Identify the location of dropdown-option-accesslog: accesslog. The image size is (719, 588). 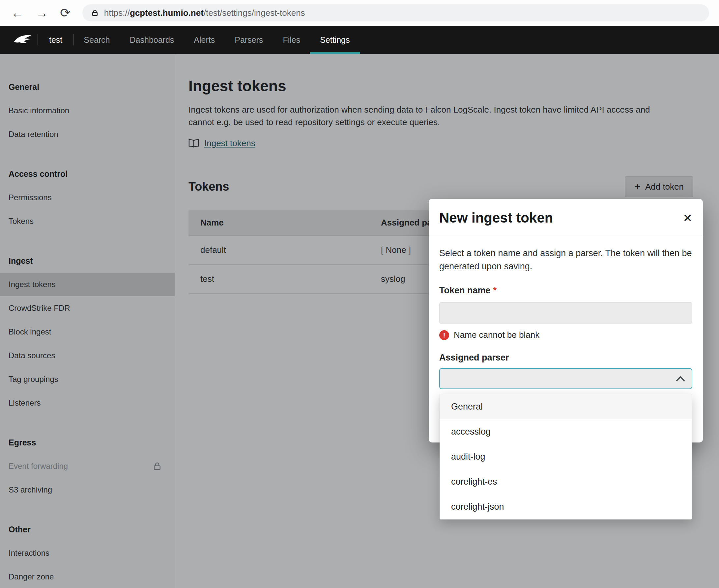
(566, 432).